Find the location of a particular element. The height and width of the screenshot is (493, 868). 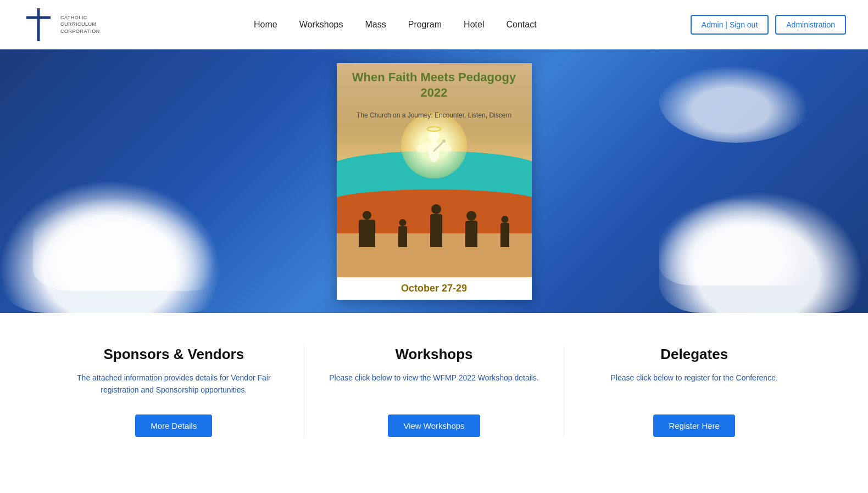

workshops-description: Please click below to view the WFMP 2022… is located at coordinates (434, 385).